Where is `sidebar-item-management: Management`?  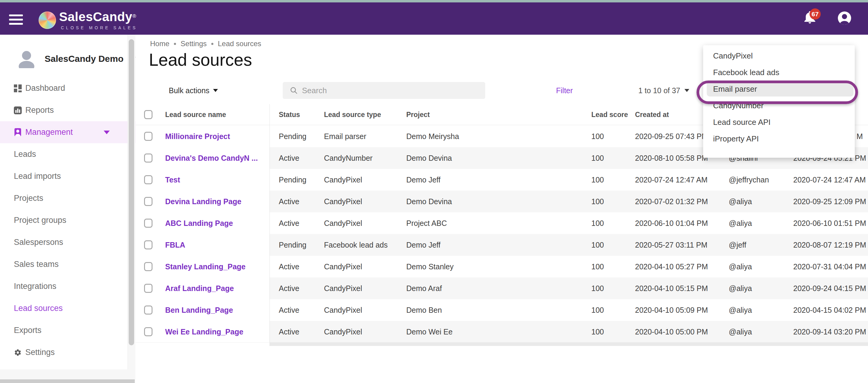
sidebar-item-management: Management is located at coordinates (68, 132).